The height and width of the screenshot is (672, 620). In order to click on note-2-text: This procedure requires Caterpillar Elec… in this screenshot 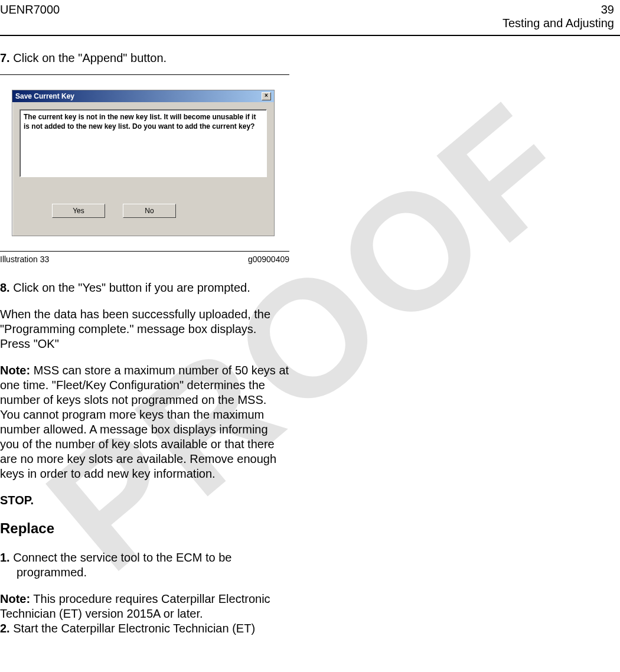, I will do `click(135, 606)`.